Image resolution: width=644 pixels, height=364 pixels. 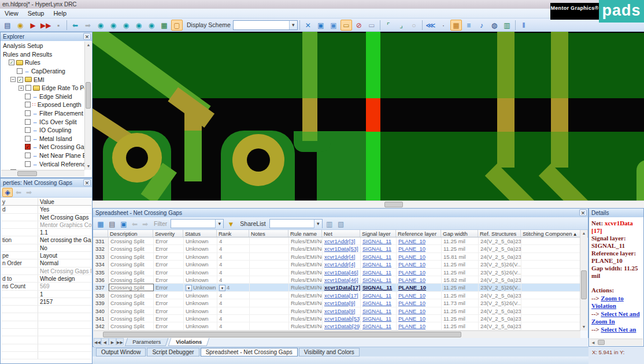 What do you see at coordinates (101, 248) in the screenshot?
I see `row-number: 332` at bounding box center [101, 248].